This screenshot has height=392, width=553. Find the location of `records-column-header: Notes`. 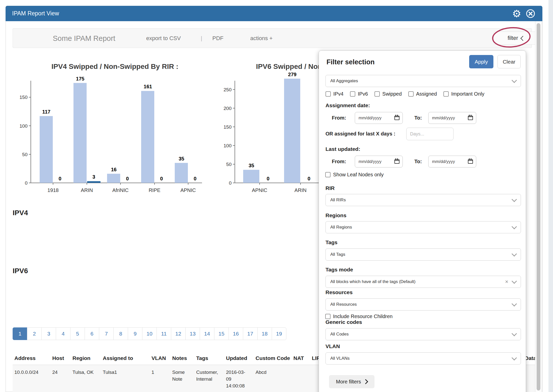

records-column-header: Notes is located at coordinates (183, 358).